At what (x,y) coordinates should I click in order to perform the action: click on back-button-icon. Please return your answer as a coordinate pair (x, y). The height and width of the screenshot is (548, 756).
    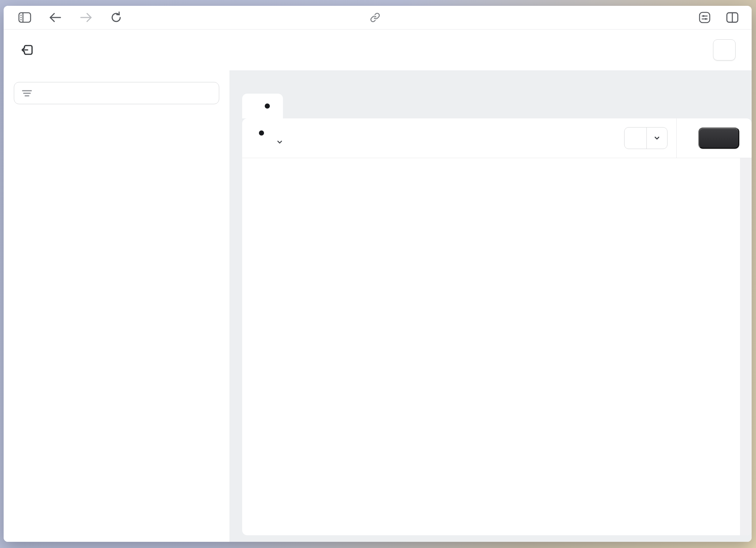
    Looking at the image, I should click on (55, 17).